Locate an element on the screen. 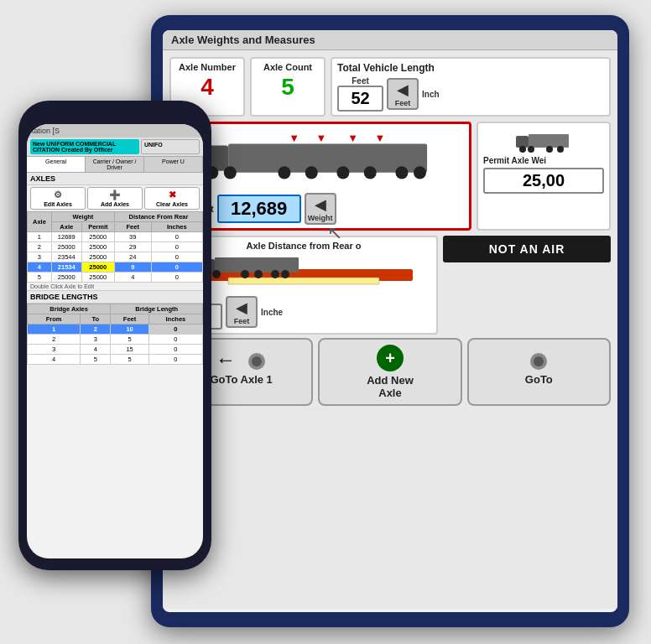  edit-axles-button: ⚙ Edit Axles is located at coordinates (58, 198).